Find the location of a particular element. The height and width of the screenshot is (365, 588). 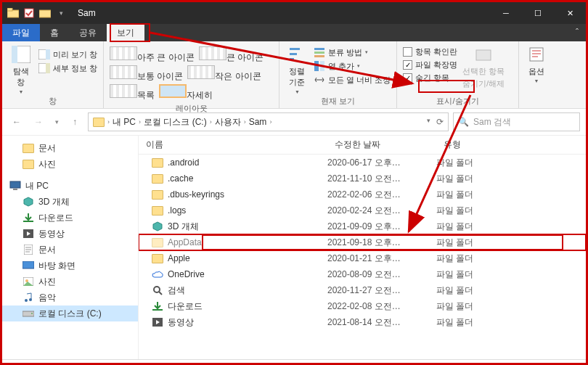

tree-item: 3D 개체 is located at coordinates (70, 202).